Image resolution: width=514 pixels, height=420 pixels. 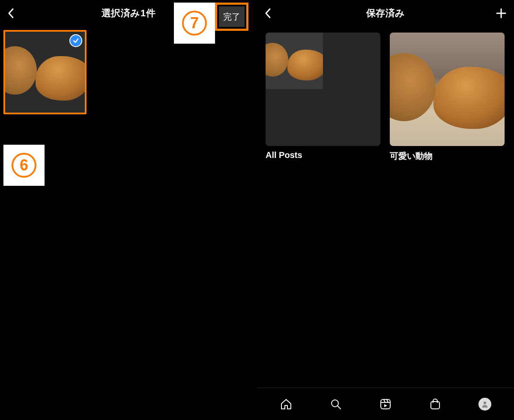 I want to click on collection-cover-cell, so click(x=294, y=61).